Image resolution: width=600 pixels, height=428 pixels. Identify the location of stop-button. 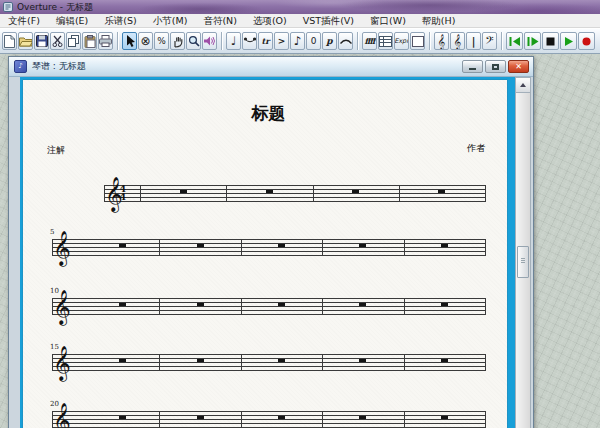
(550, 41).